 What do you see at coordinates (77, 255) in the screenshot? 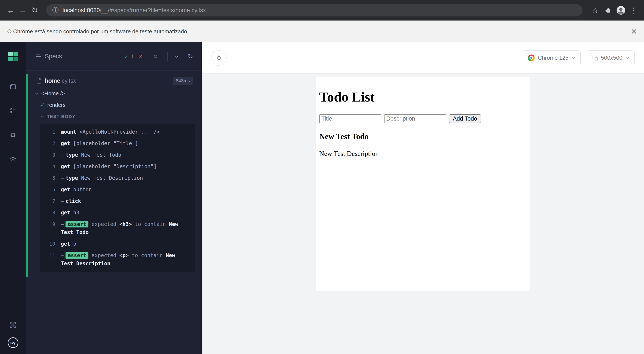
I see `assert-badge: assert` at bounding box center [77, 255].